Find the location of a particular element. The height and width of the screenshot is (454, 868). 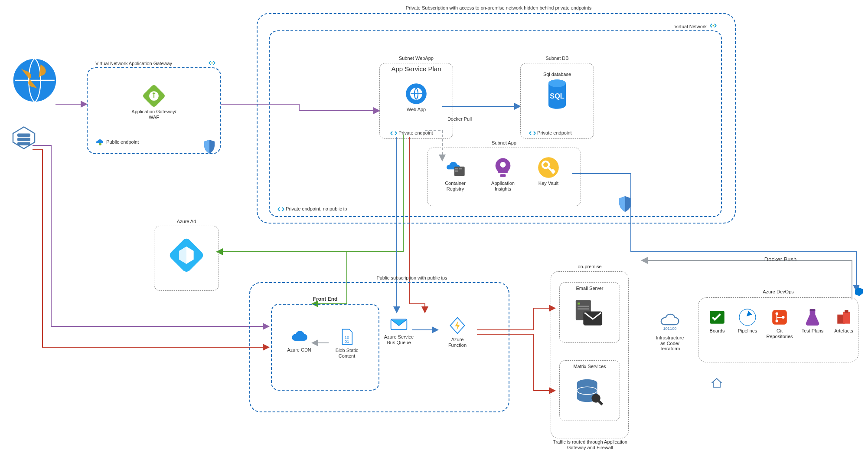

on-premise-label: on-premise is located at coordinates (590, 266).